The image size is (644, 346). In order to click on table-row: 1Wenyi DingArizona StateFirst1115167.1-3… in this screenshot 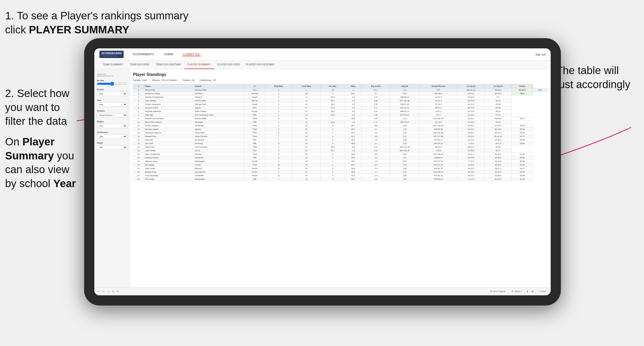, I will do `click(341, 90)`.